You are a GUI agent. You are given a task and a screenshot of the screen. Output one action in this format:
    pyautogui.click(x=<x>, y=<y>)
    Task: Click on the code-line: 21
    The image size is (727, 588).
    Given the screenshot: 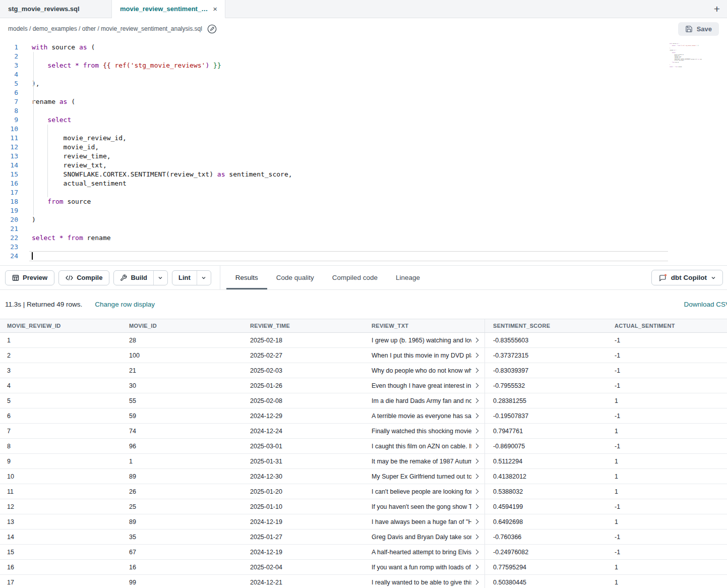 What is the action you would take?
    pyautogui.click(x=364, y=229)
    